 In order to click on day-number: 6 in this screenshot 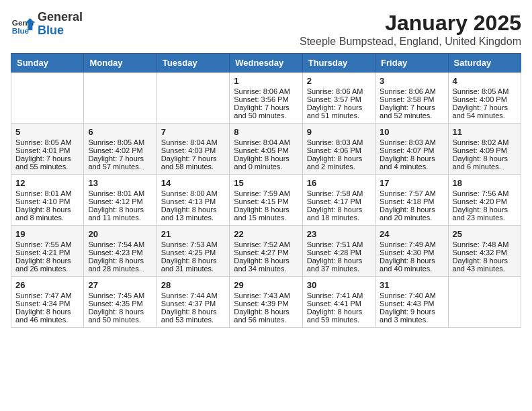, I will do `click(120, 132)`.